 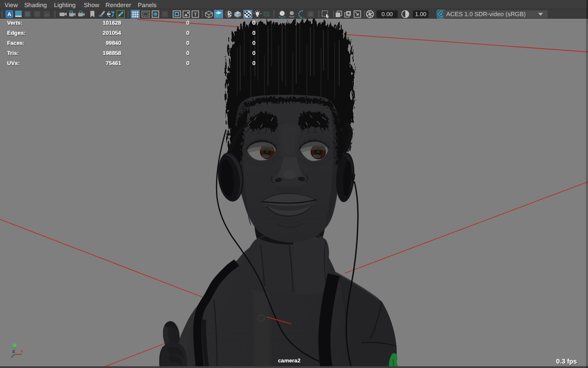 I want to click on svg-text: 101628, so click(x=112, y=23).